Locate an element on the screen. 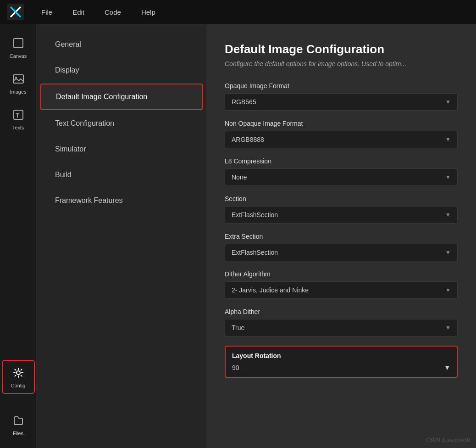 This screenshot has width=476, height=448. alpha-dither-label: Alpha Dither is located at coordinates (341, 312).